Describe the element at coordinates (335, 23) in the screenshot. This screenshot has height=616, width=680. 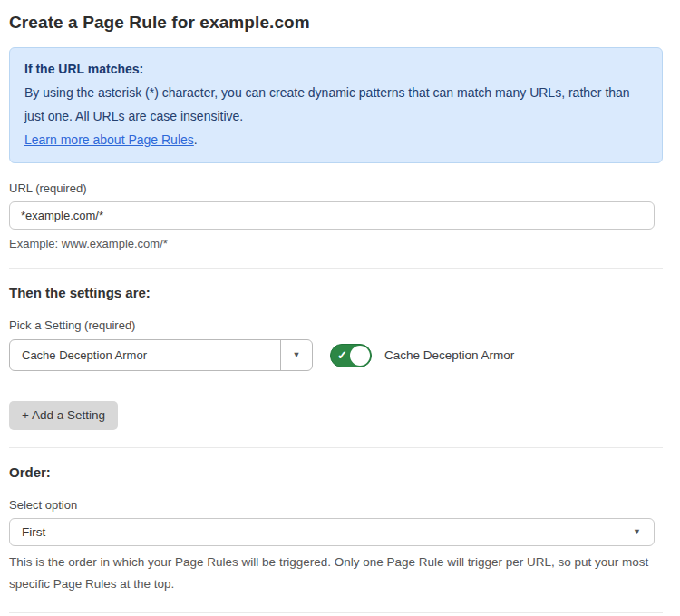
I see `page-title: Create a Page Rule for example.com` at that location.